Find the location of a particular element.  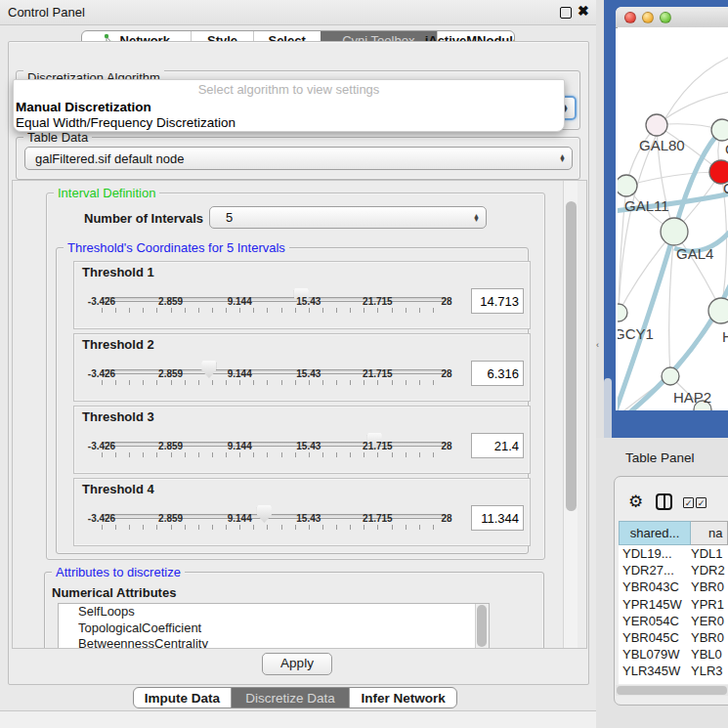

cell: YDR2 is located at coordinates (709, 571).